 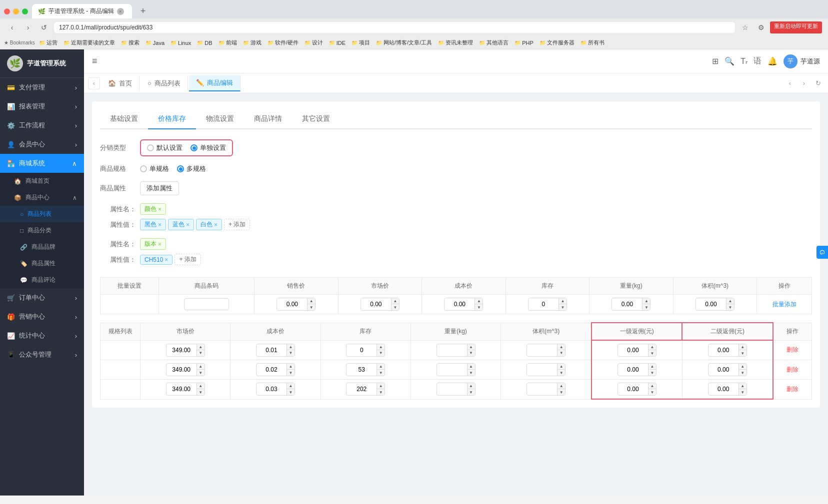 I want to click on attr-name-close-btn: ×, so click(x=160, y=244).